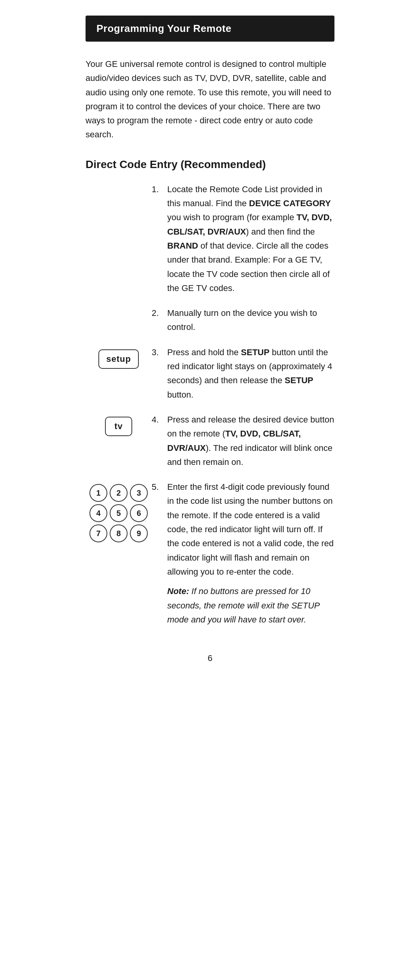 The height and width of the screenshot is (980, 420). I want to click on header-bar: Programming Your Remote, so click(210, 29).